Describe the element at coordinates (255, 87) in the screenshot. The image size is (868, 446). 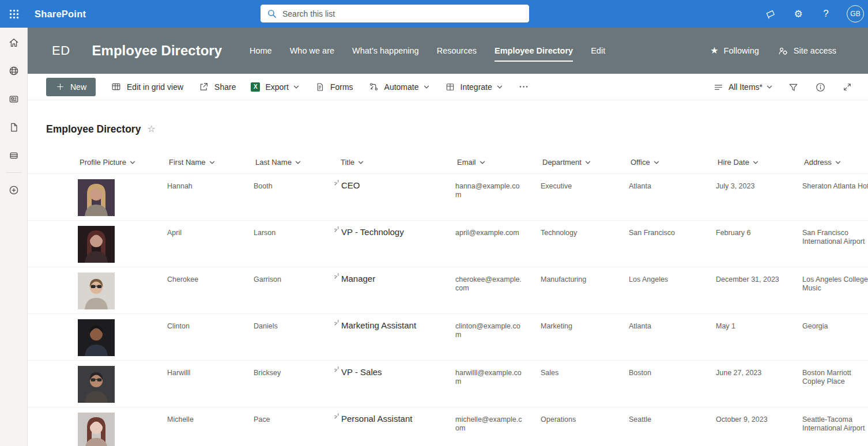
I see `excel-icon: X` at that location.